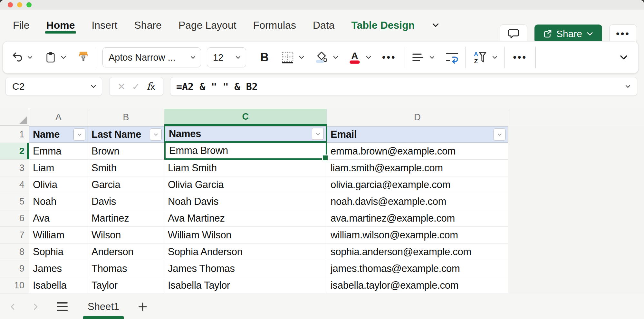  What do you see at coordinates (245, 202) in the screenshot?
I see `cell-C5: Noah Davis` at bounding box center [245, 202].